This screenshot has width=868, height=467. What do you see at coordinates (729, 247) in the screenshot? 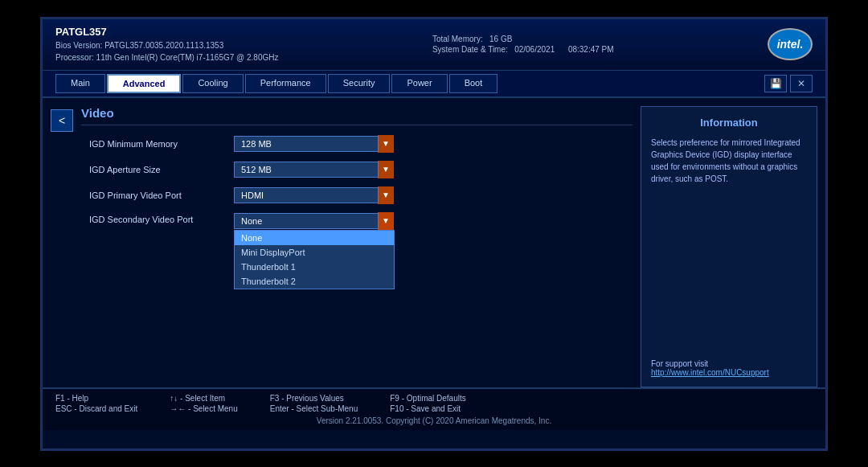
I see `info-panel: Information Selects preference for mirro…` at bounding box center [729, 247].